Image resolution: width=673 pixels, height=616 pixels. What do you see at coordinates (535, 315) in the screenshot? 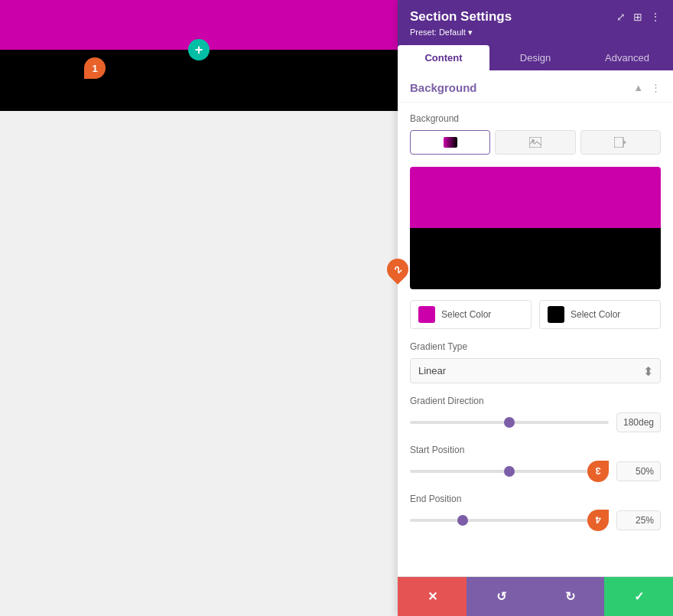
I see `color-pickers-row: Select Color Select Color` at bounding box center [535, 315].